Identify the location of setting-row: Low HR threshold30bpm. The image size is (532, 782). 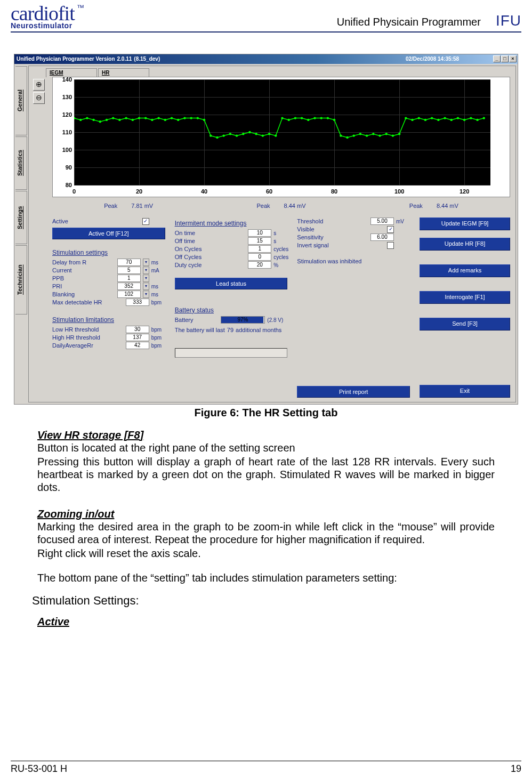
(109, 329).